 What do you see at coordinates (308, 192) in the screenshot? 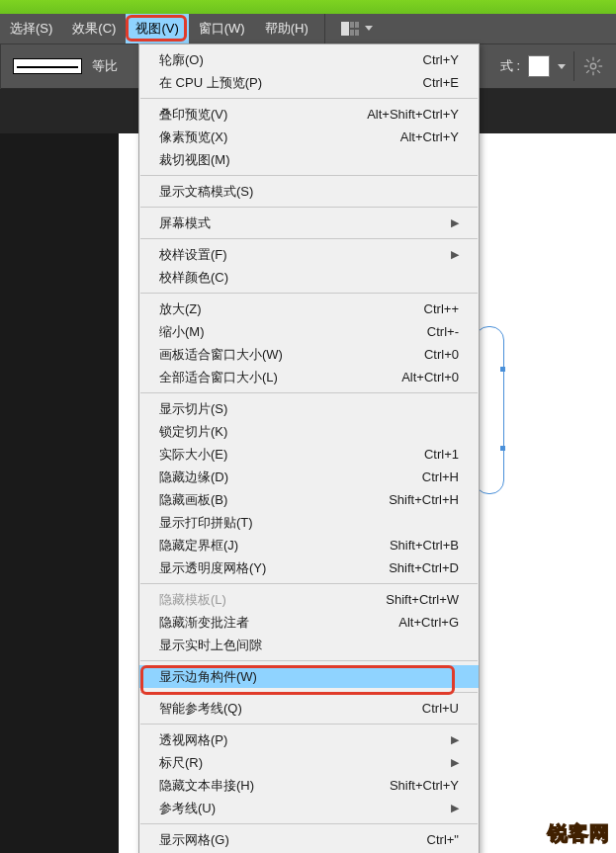
I see `menu-item: 显示文稿模式(S)` at bounding box center [308, 192].